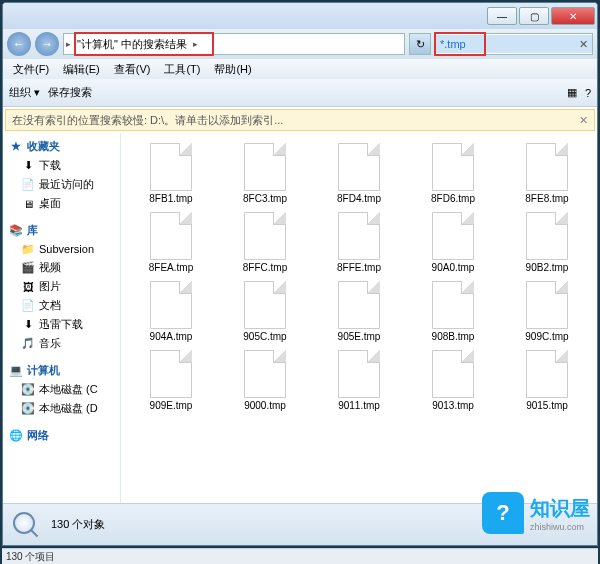 Image resolution: width=600 pixels, height=564 pixels. Describe the element at coordinates (234, 44) in the screenshot. I see `address-bar: ▸ "计算机" 中的搜索结果 ▸` at that location.